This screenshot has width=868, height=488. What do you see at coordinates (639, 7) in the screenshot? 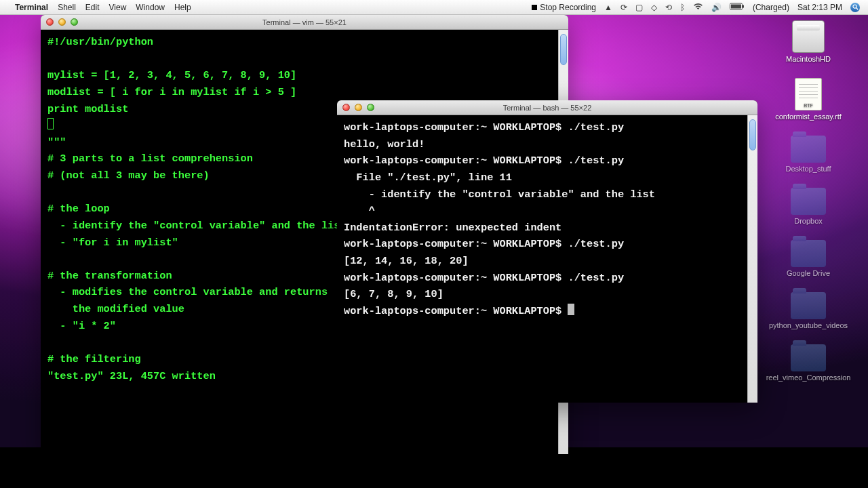
I see `display-icon: ▢` at bounding box center [639, 7].